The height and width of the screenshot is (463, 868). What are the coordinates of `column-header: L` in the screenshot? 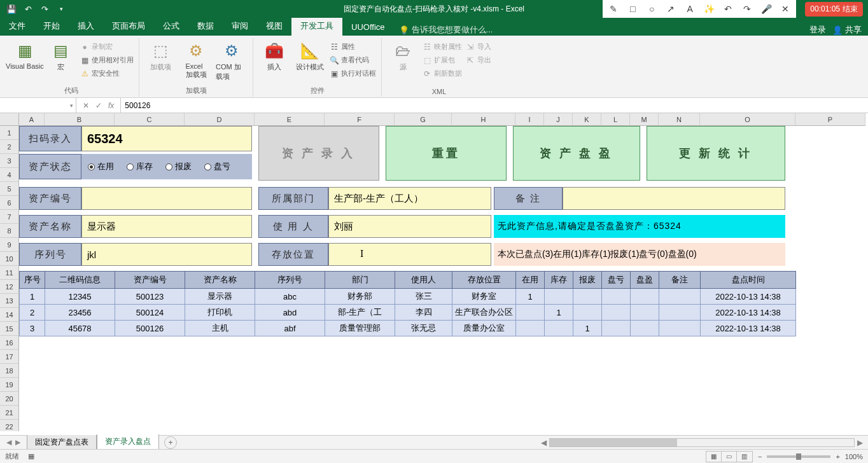 It's located at (616, 120).